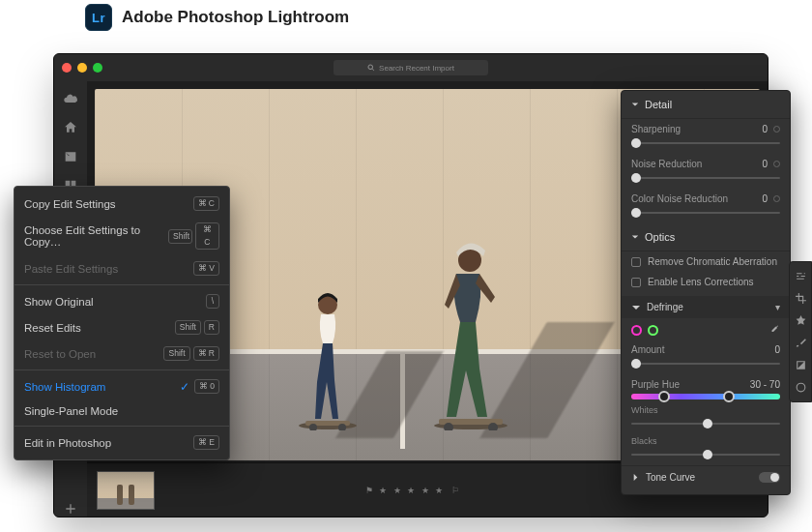 This screenshot has width=812, height=532. I want to click on expand-icon: ▾, so click(777, 308).